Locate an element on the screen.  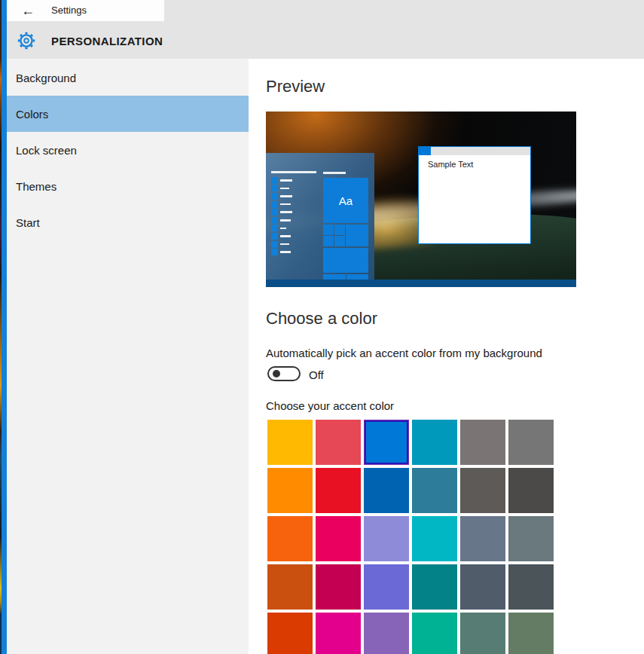
window-accent-stripe is located at coordinates (5, 327).